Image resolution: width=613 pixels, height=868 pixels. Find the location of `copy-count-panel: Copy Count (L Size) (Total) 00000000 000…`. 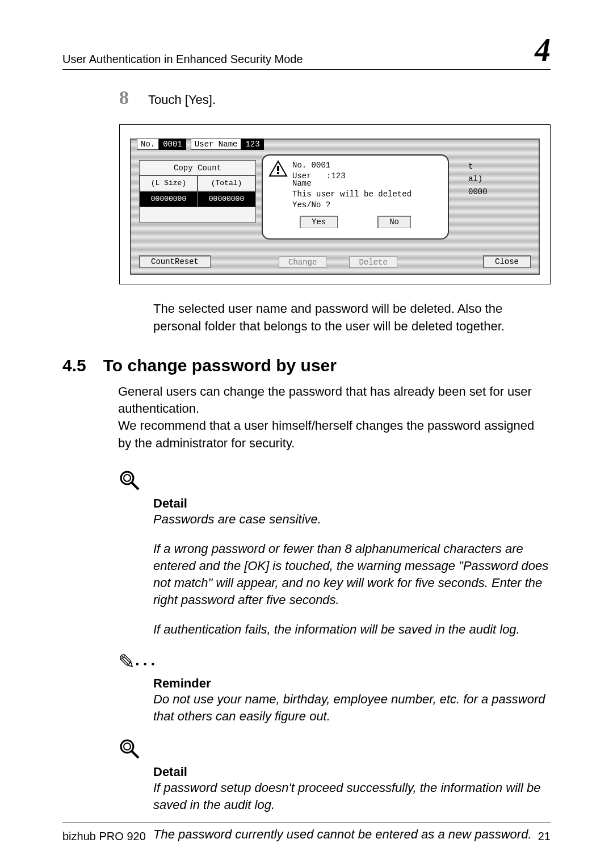

copy-count-panel: Copy Count (L Size) (Total) 00000000 000… is located at coordinates (198, 191).